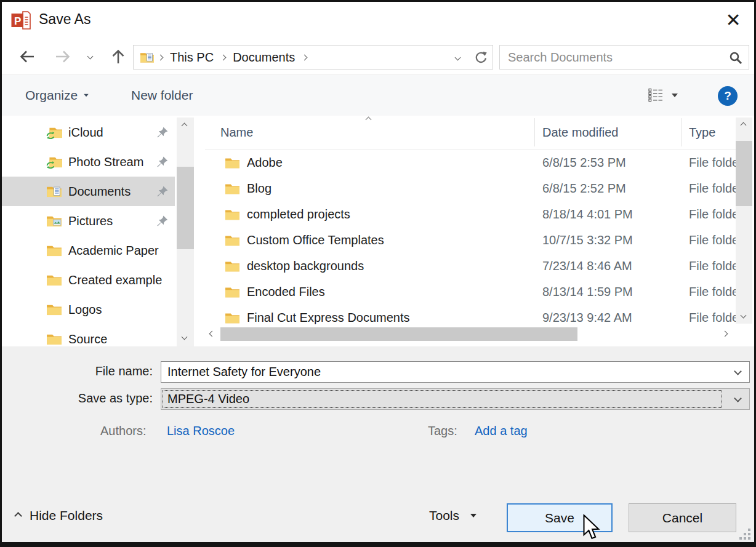 The height and width of the screenshot is (547, 756). What do you see at coordinates (212, 334) in the screenshot?
I see `scroll-left-icon` at bounding box center [212, 334].